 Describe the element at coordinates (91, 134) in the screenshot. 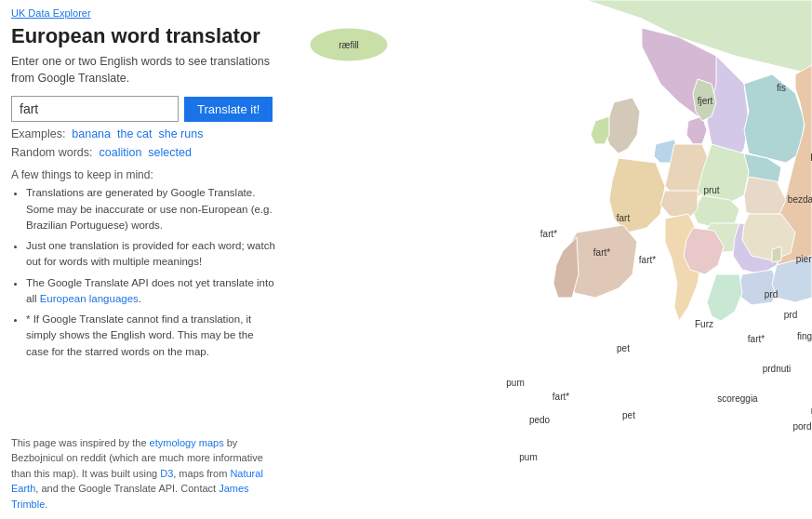

I see `example-banana: banana` at that location.